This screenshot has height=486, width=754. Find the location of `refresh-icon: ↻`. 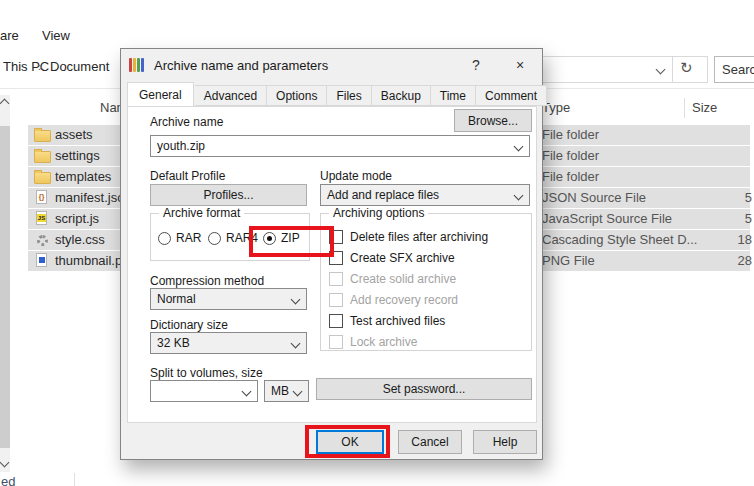

refresh-icon: ↻ is located at coordinates (686, 68).